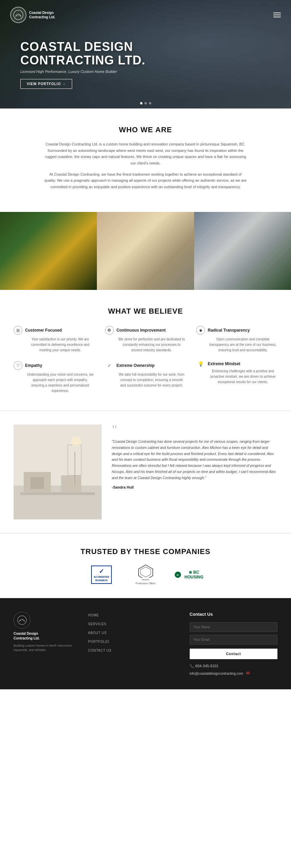 Image resolution: width=291 pixels, height=868 pixels. What do you see at coordinates (146, 575) in the screenshot?
I see `hpo-logo-graphic: HomeProtection Office` at bounding box center [146, 575].